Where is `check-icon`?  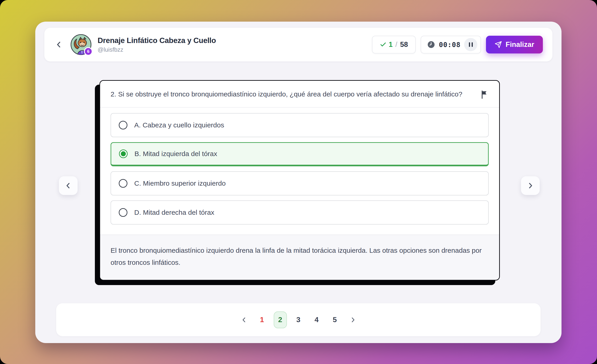
check-icon is located at coordinates (383, 45).